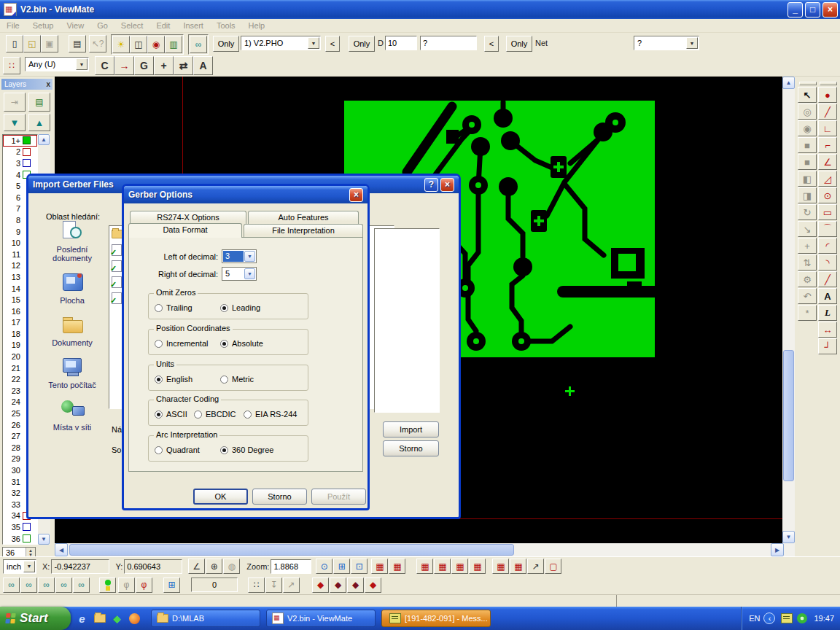 The image size is (840, 630). Describe the element at coordinates (553, 566) in the screenshot. I see `region-select-icon: ▢` at that location.